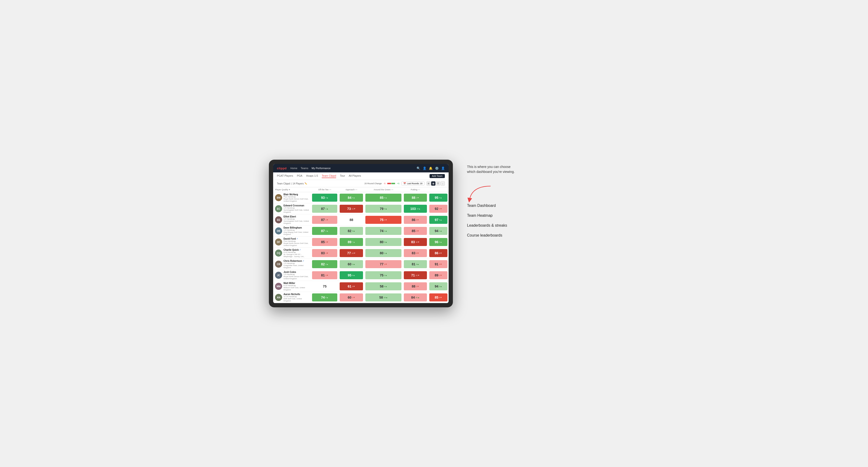 Image resolution: width=868 pixels, height=467 pixels. Describe the element at coordinates (440, 275) in the screenshot. I see `metric-change: 2▼` at that location.